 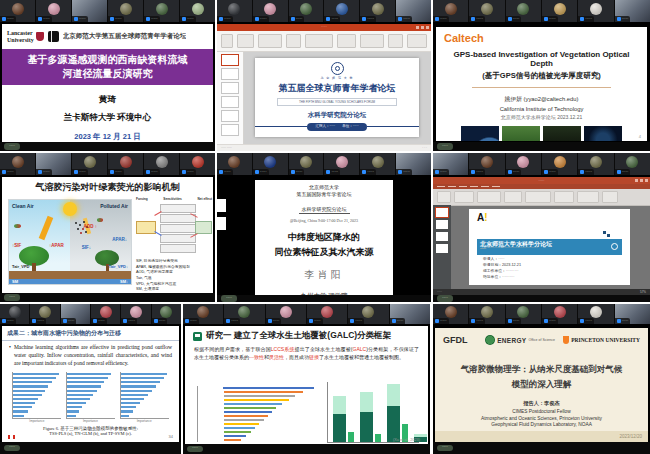 I want to click on clean-vs-polluted-illustration: Clean Air Polluted Air ↑SIF ↑APAR AOD ↑ …, so click(x=70, y=242).